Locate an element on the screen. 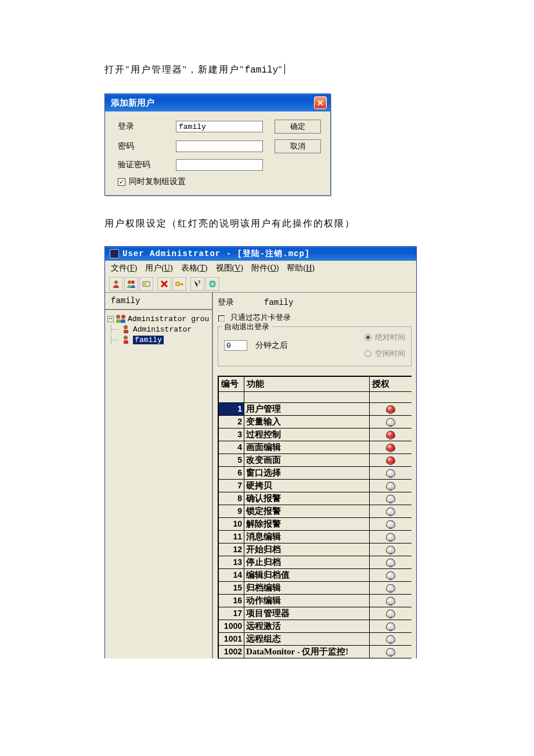 The height and width of the screenshot is (756, 534). menubar: 文件(F) 用户(U) 表格(T) 视图(V) 附件(O) 帮助(H) is located at coordinates (261, 268).